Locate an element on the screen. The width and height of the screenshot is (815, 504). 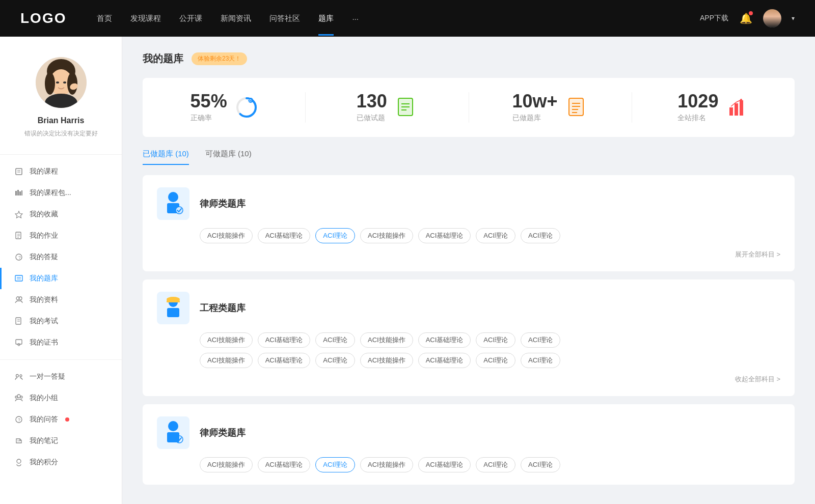
nav-opencourse: 公开课 is located at coordinates (191, 18).